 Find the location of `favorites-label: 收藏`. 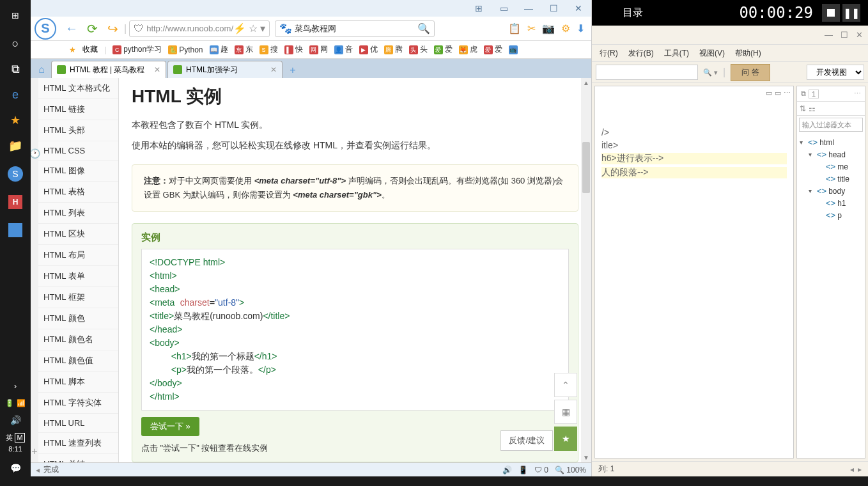

favorites-label: 收藏 is located at coordinates (90, 50).